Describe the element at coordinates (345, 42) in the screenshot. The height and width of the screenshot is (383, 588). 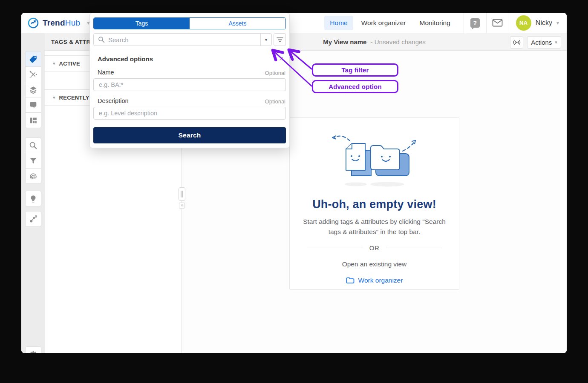
I see `view-title: My View name` at that location.